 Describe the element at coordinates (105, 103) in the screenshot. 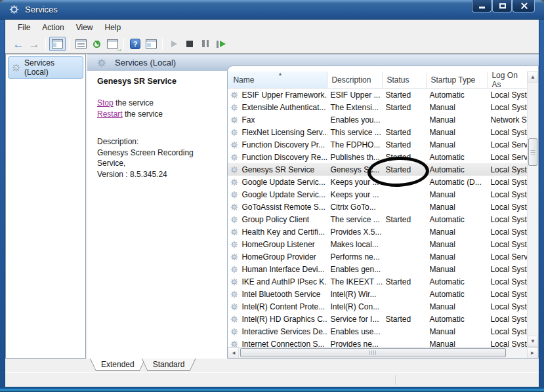

I see `stop-service-link: Stop` at that location.